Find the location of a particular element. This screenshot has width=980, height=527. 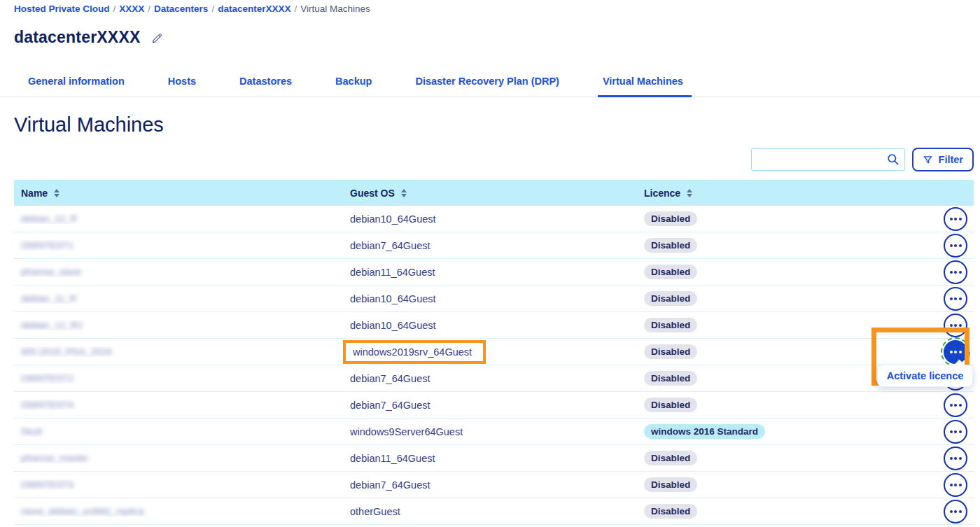

tab-datastores: Datastores is located at coordinates (266, 86).